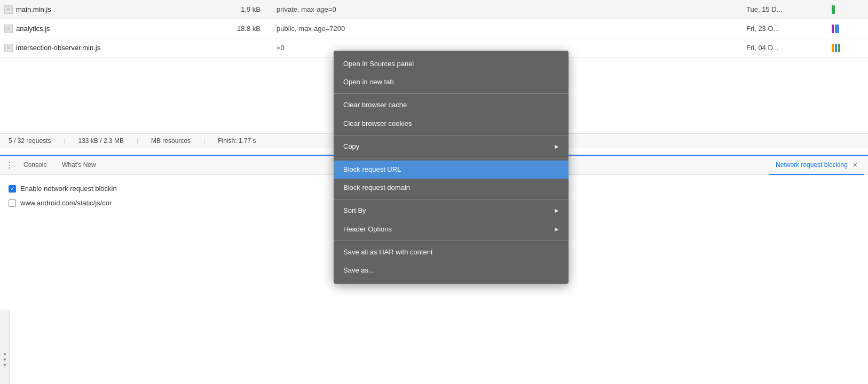  I want to click on menu-item-save-har: Save all as HAR with content, so click(451, 252).